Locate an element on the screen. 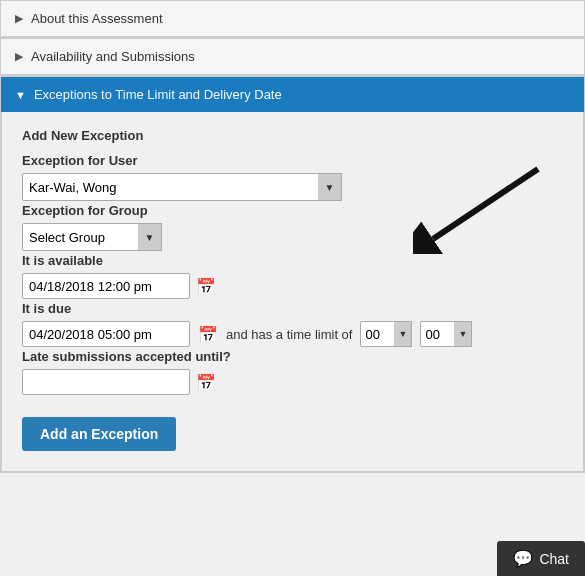  minutes-select-wrapper: 00 15 30 45 ▼ is located at coordinates (446, 334).